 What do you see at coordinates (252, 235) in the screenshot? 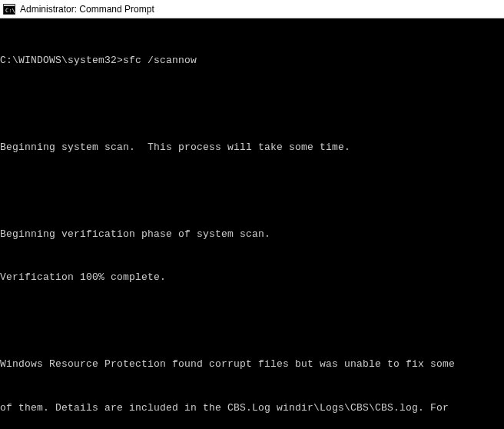
I see `terminal-line: Beginning verification phase of system s…` at bounding box center [252, 235].